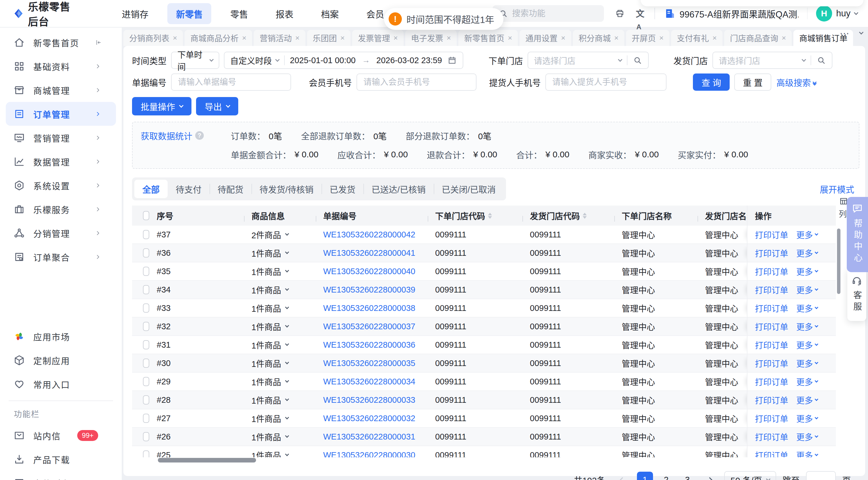 Image resolution: width=868 pixels, height=480 pixels. Describe the element at coordinates (369, 345) in the screenshot. I see `doc-no-link: WE13053260228000036` at that location.